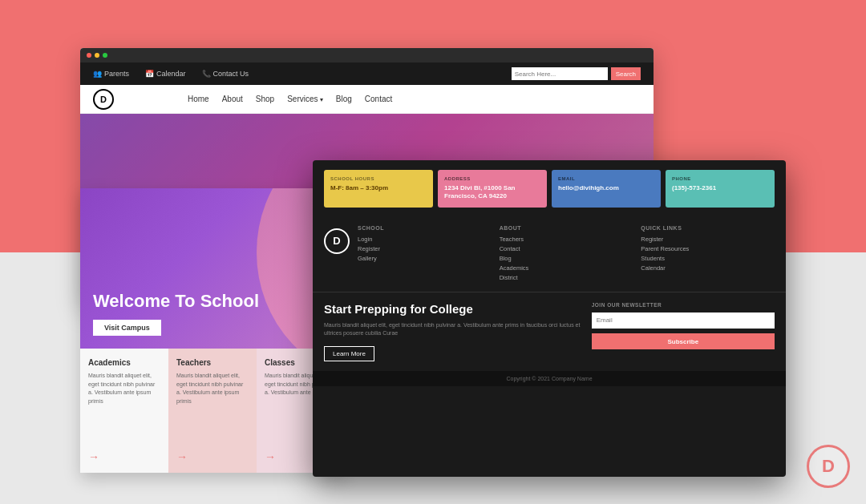 The image size is (866, 504). I want to click on footer-about-title: About, so click(566, 228).